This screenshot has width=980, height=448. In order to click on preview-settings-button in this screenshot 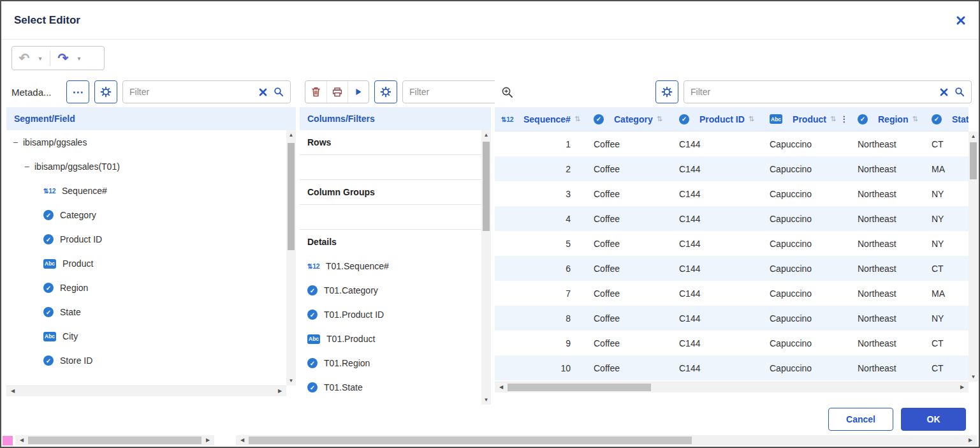, I will do `click(667, 92)`.